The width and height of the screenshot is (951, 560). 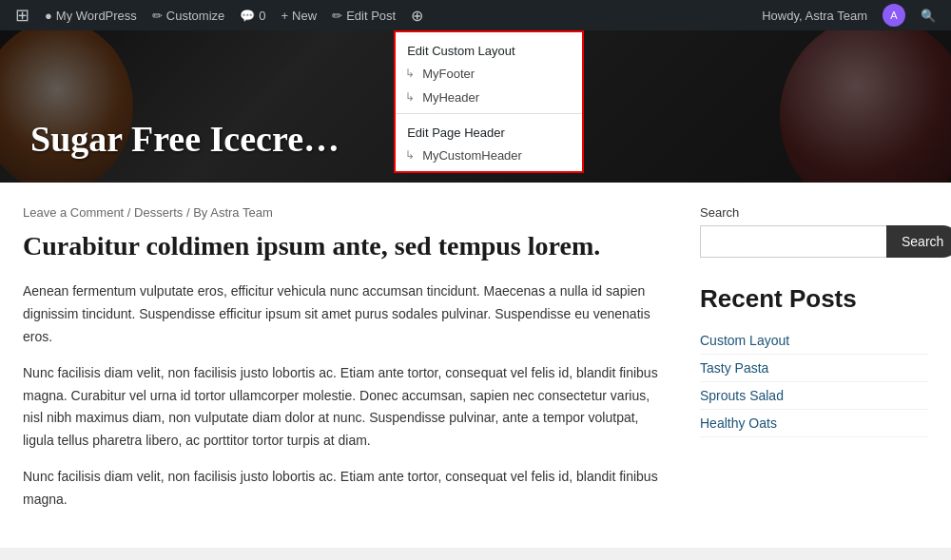 I want to click on post-paragraph-3: Nunc facilisis diam velit, non facilisis…, so click(x=342, y=489).